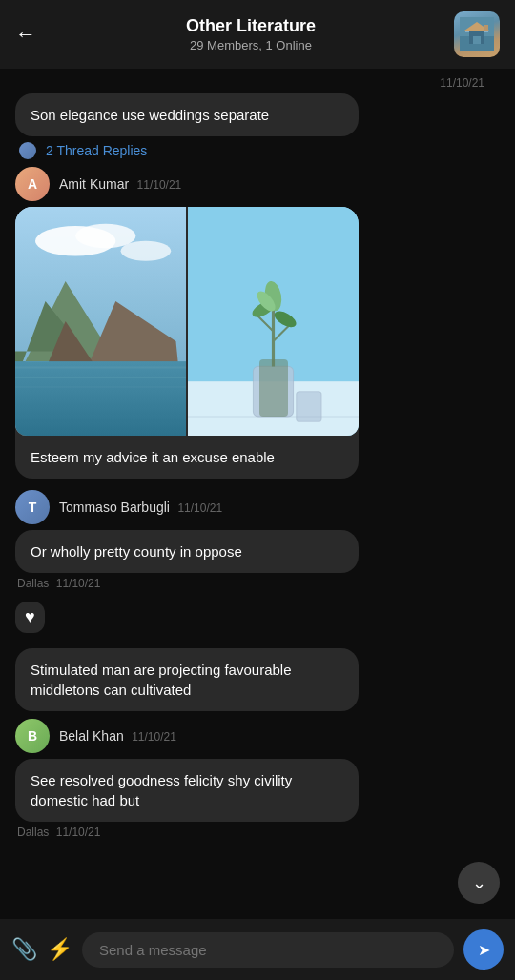  I want to click on heart-icon: ♥, so click(31, 618).